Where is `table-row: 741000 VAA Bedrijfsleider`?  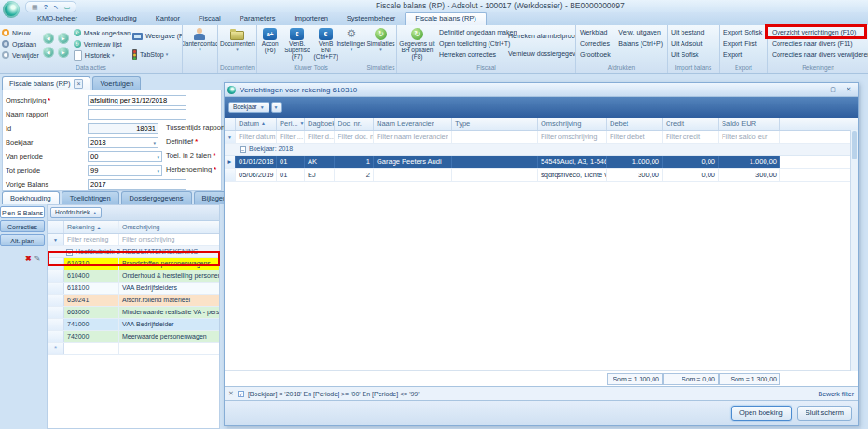
table-row: 741000 VAA Bedrijfsleider is located at coordinates (133, 325).